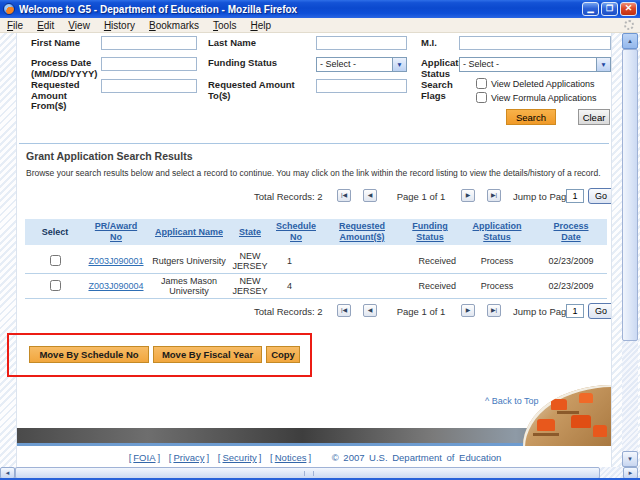 This screenshot has height=480, width=640. Describe the element at coordinates (291, 458) in the screenshot. I see `notices-link: Notices` at that location.